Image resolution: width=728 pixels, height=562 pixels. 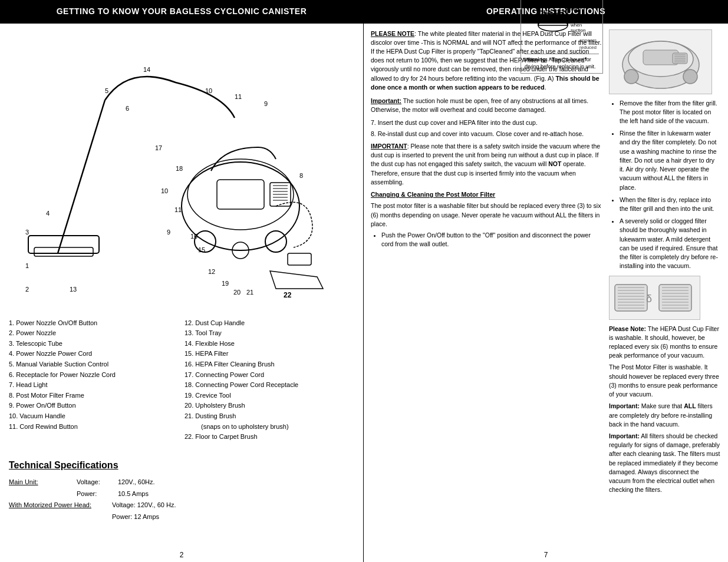 What do you see at coordinates (670, 244) in the screenshot?
I see `right-bullet-4: A severely solid or clogged filter shoul…` at bounding box center [670, 244].